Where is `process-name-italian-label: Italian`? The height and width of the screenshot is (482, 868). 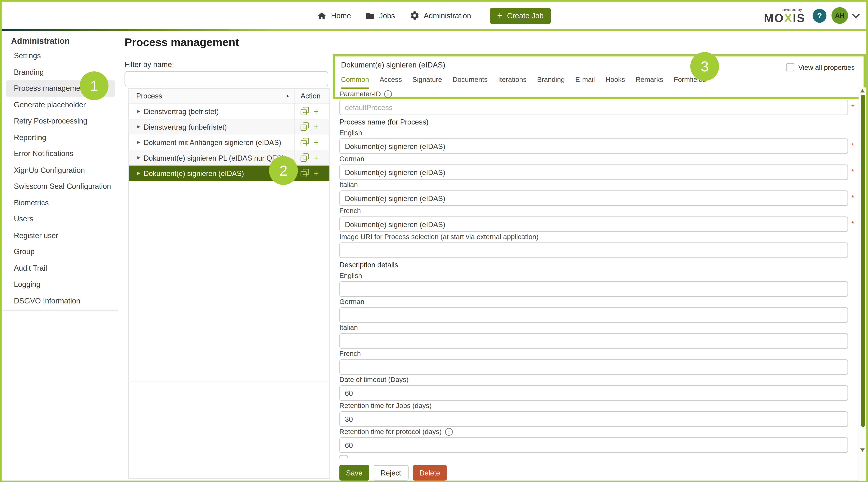 process-name-italian-label: Italian is located at coordinates (597, 185).